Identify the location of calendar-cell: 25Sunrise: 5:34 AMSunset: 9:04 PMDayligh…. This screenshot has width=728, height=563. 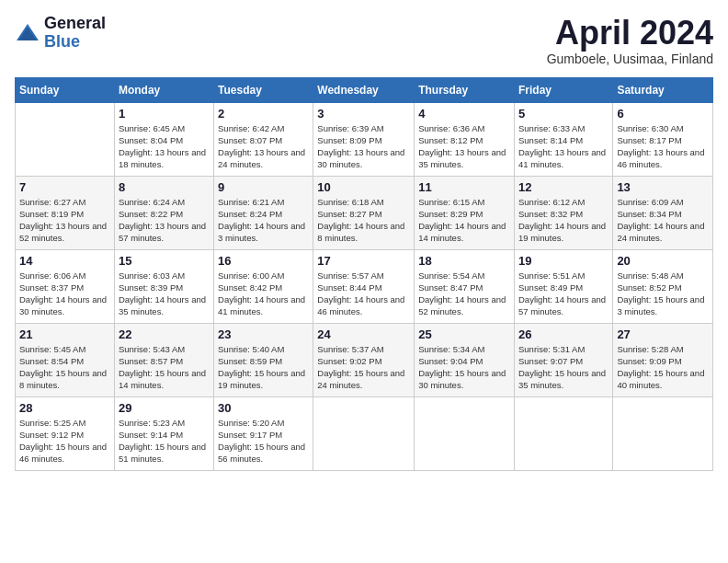
(465, 360).